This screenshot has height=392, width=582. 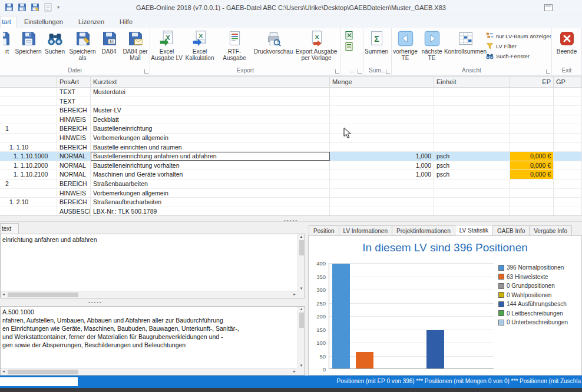 I want to click on cell-kurztext: Baustelleneinrichtung anfahren und abfah…, so click(x=210, y=157).